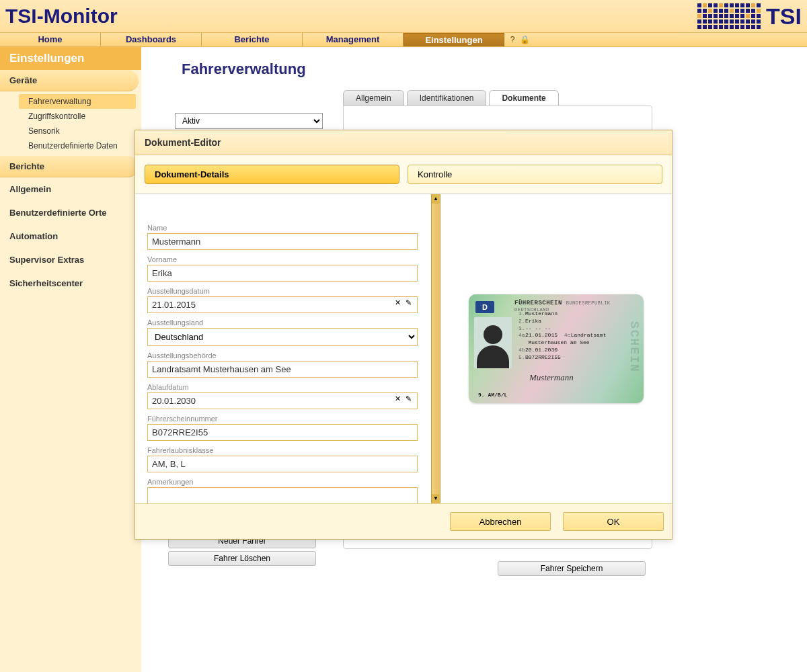 The image size is (807, 672). I want to click on ausstellungsland-label: Ausstellungsland, so click(282, 323).